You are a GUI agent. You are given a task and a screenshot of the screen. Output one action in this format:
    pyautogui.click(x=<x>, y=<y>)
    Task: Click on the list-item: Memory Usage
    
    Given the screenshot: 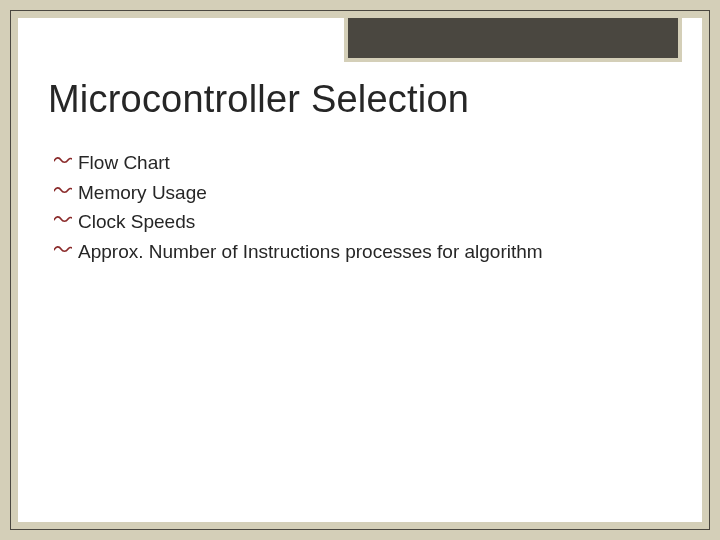 What is the action you would take?
    pyautogui.click(x=363, y=193)
    